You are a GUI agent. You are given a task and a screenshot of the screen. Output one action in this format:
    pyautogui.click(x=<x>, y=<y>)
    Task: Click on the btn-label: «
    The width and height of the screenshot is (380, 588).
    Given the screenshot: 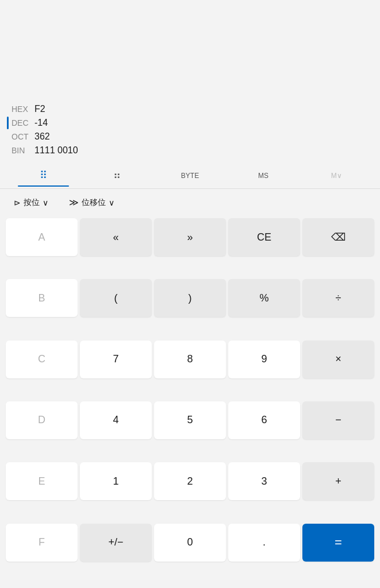 What is the action you would take?
    pyautogui.click(x=116, y=238)
    